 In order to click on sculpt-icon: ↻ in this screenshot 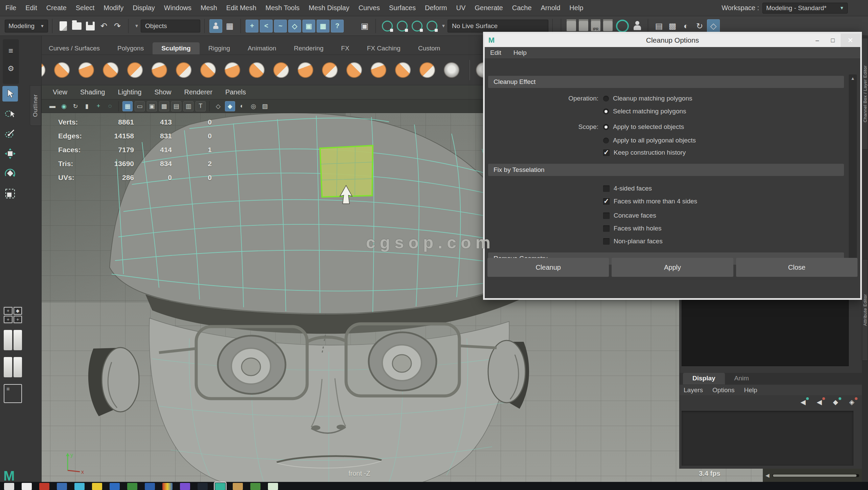, I will do `click(700, 26)`.